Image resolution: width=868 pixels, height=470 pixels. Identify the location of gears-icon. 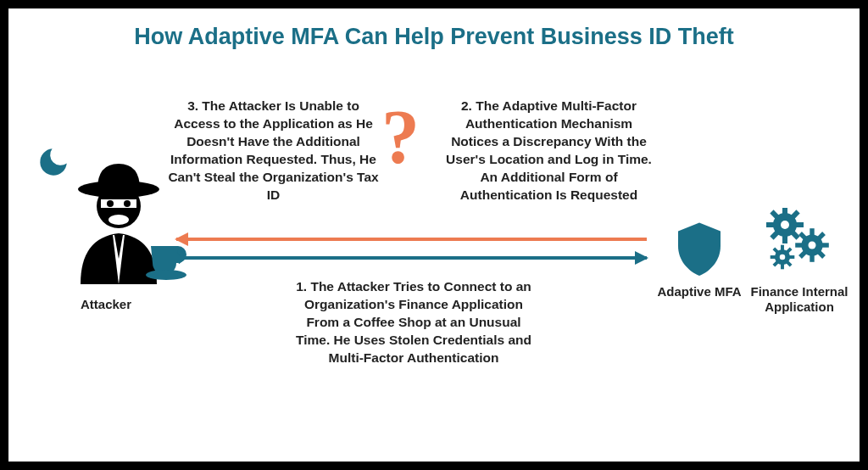
(799, 243).